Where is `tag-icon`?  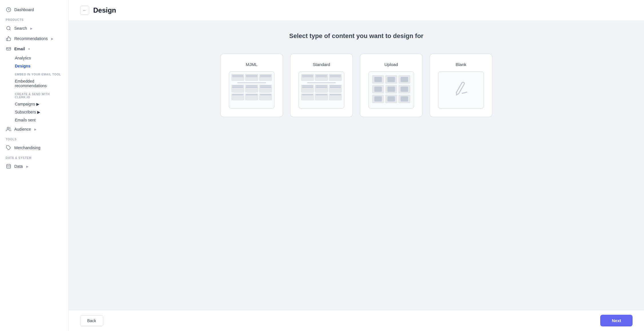 tag-icon is located at coordinates (9, 148).